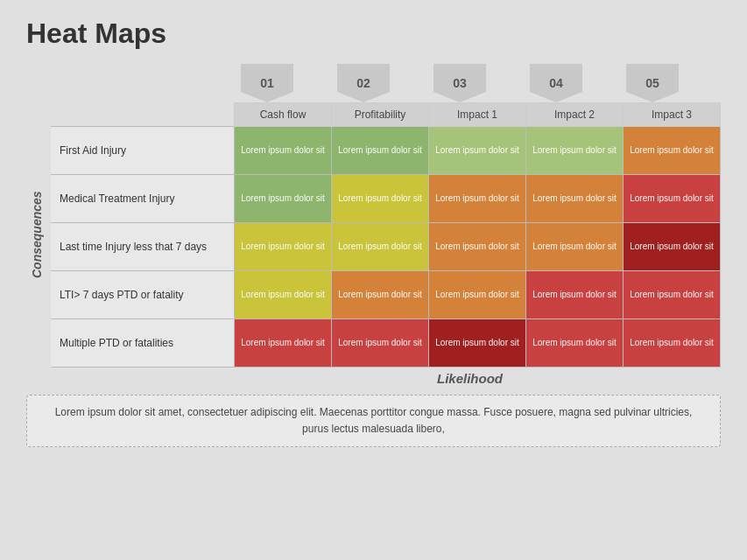 The height and width of the screenshot is (560, 747). I want to click on pentagon-col: 05, so click(652, 83).